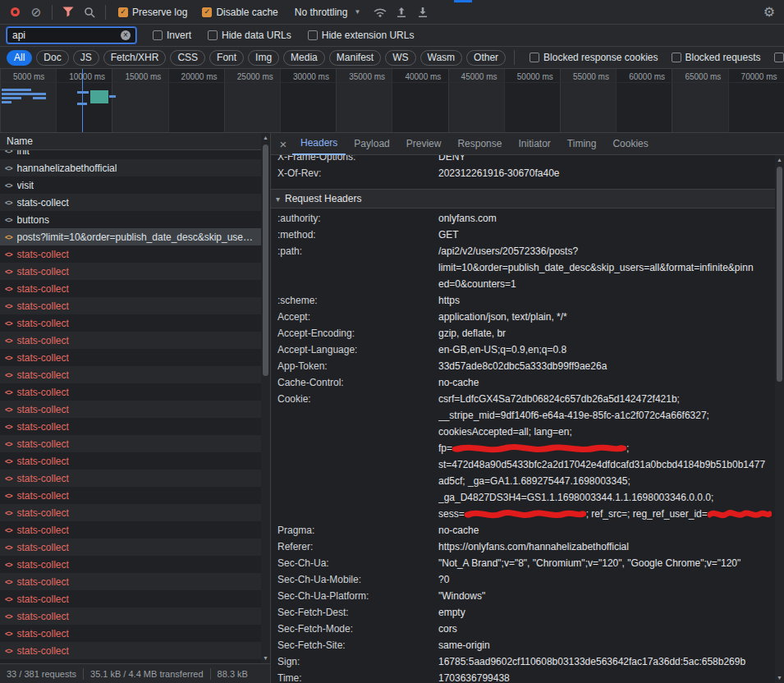  I want to click on details-scrollbar: ▲ ▼, so click(780, 419).